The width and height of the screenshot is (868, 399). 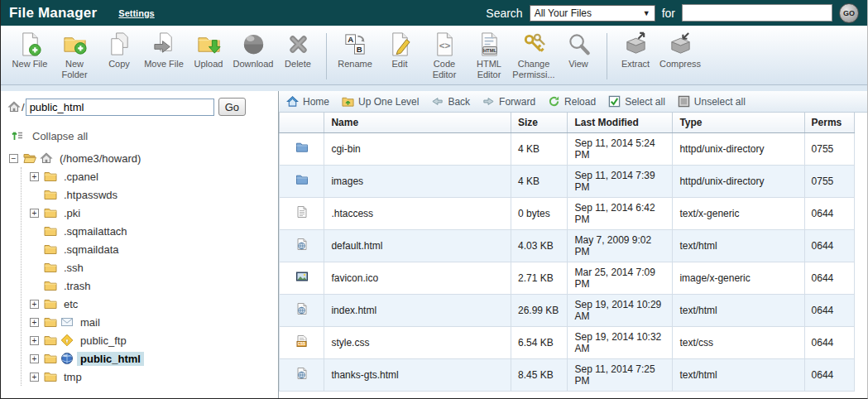 What do you see at coordinates (154, 195) in the screenshot?
I see `tree-item-htpasswds: .htpasswds` at bounding box center [154, 195].